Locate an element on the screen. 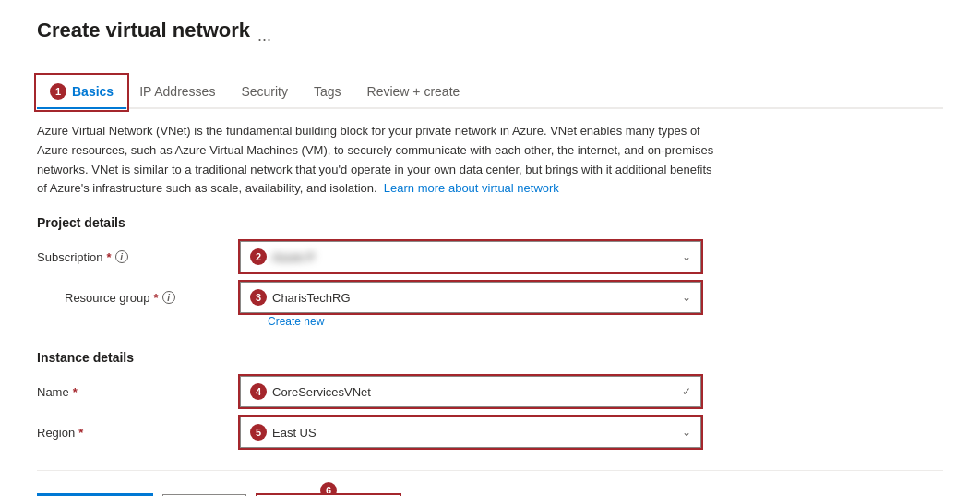 This screenshot has width=980, height=496. region-label: Region * is located at coordinates (138, 432).